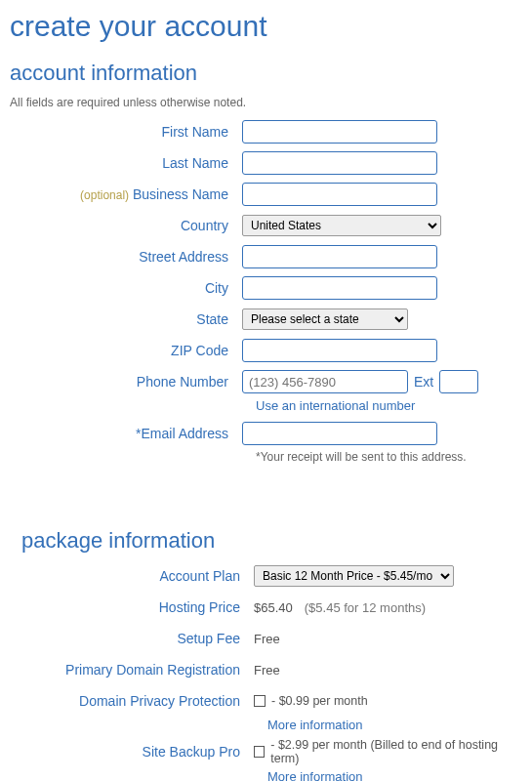 This screenshot has width=532, height=781. What do you see at coordinates (353, 576) in the screenshot?
I see `plan-select: Basic 12 Month Price - $5.45/mo.` at bounding box center [353, 576].